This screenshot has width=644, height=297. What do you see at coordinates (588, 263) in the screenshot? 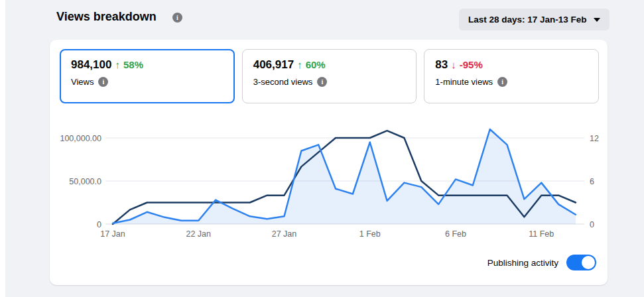
I see `toggle-knob` at bounding box center [588, 263].